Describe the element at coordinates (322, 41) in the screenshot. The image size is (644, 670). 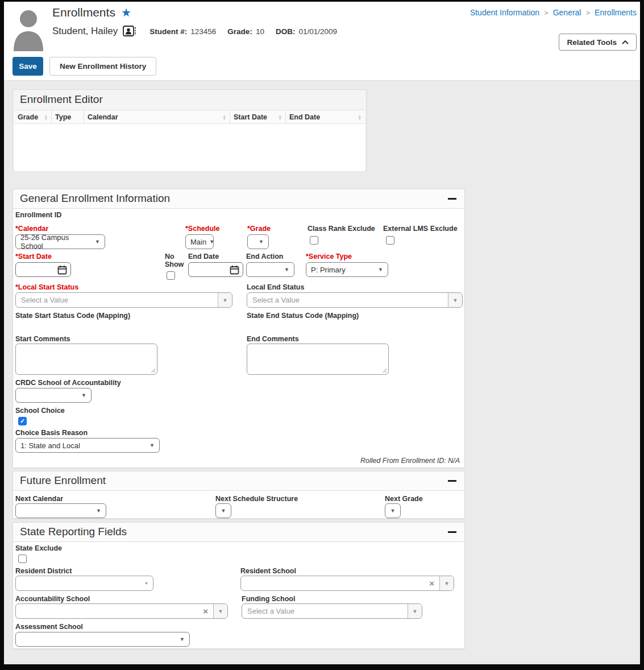
I see `page-header: Enrollments ★ Student, Hailey Student #:…` at that location.